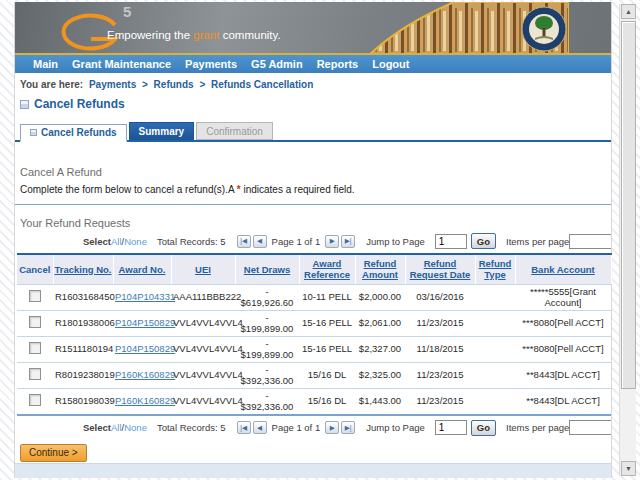  I want to click on section-heading: Cancel A Refund, so click(316, 172).